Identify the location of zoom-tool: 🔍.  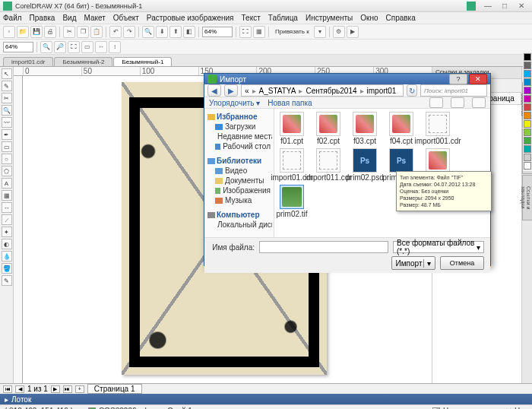
(7, 110).